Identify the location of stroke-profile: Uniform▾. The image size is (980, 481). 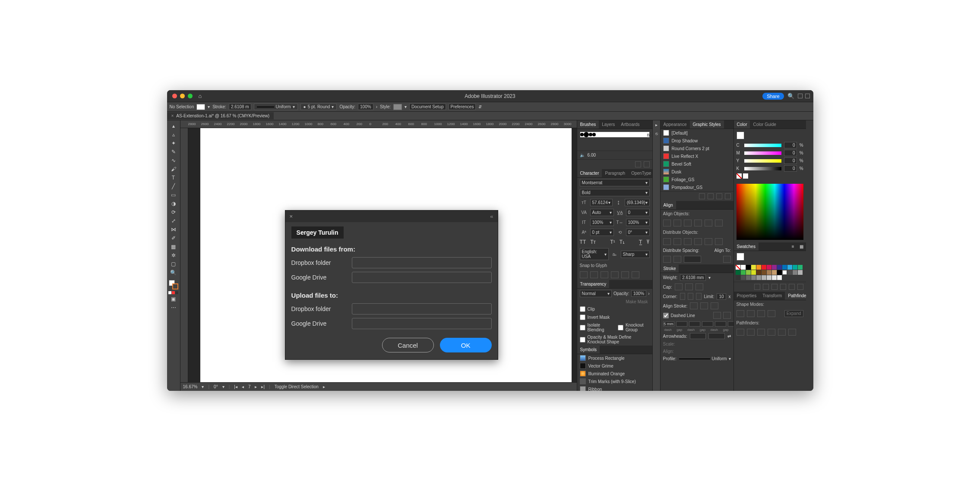
(276, 107).